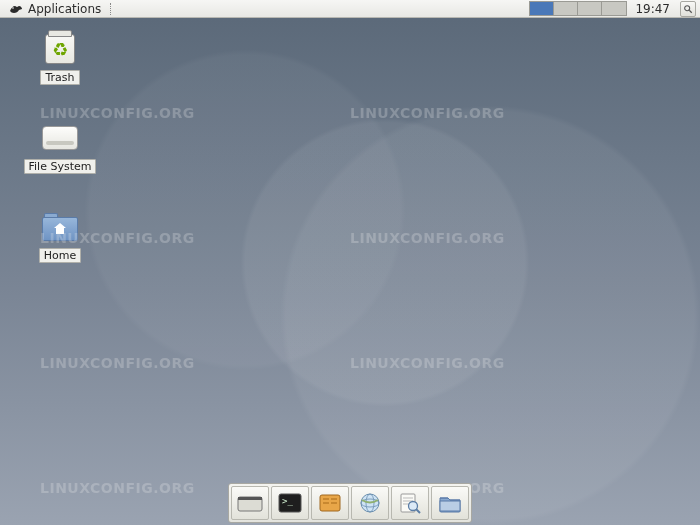 This screenshot has width=700, height=525. I want to click on web-browser-icon, so click(370, 503).